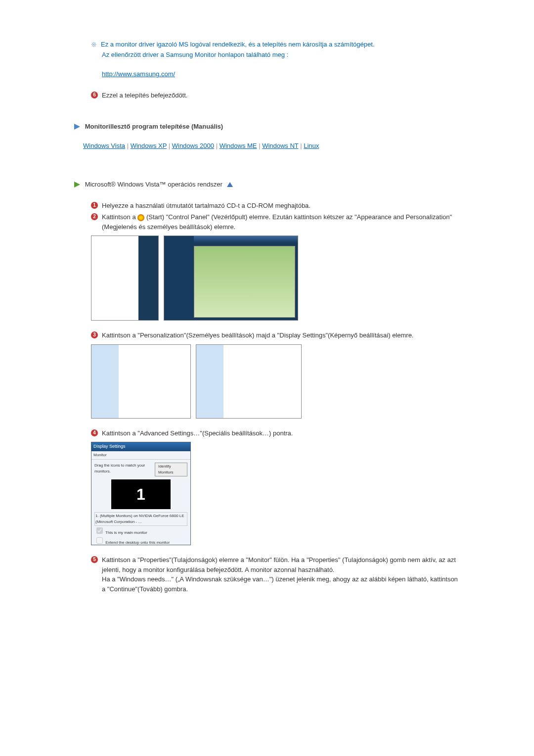  What do you see at coordinates (77, 127) in the screenshot?
I see `section-arrow-icon` at bounding box center [77, 127].